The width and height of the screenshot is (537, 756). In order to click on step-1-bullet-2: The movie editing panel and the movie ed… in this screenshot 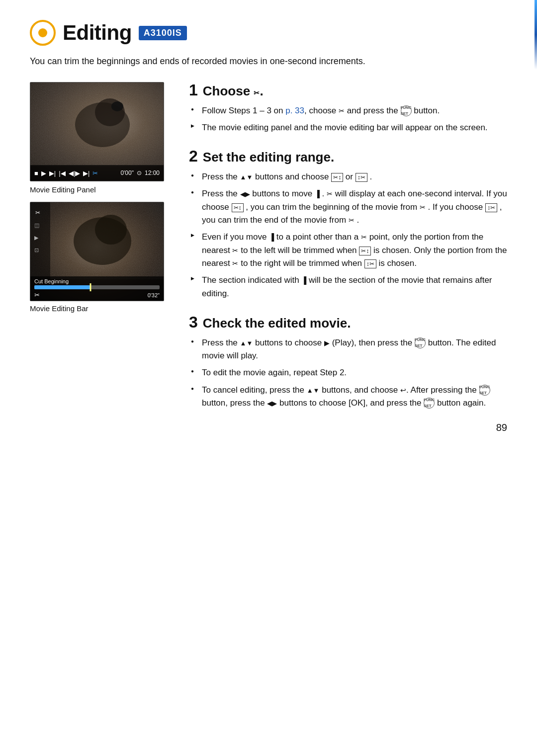, I will do `click(348, 128)`.